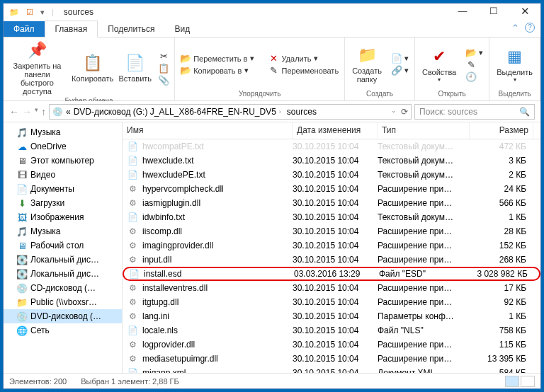 This screenshot has width=544, height=392. I want to click on file-row: ⚙iiscomp.dll30.10.2015 10:04Расширение п…, so click(332, 231).